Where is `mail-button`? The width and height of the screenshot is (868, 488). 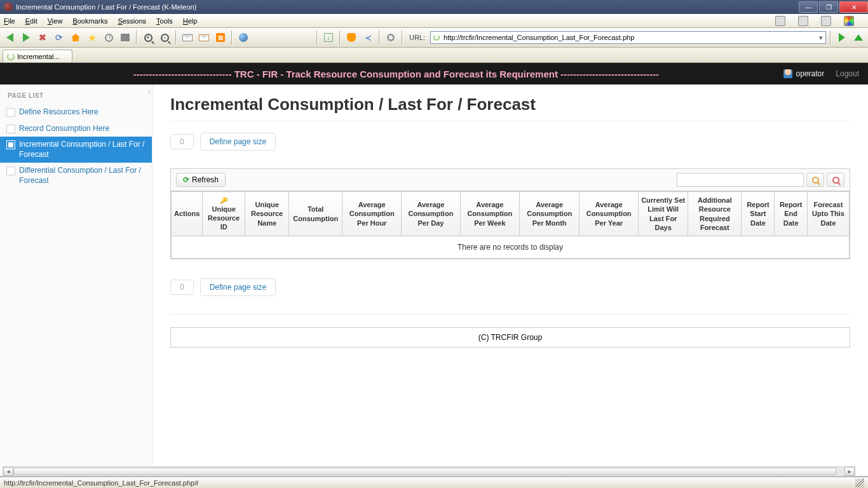
mail-button is located at coordinates (187, 37).